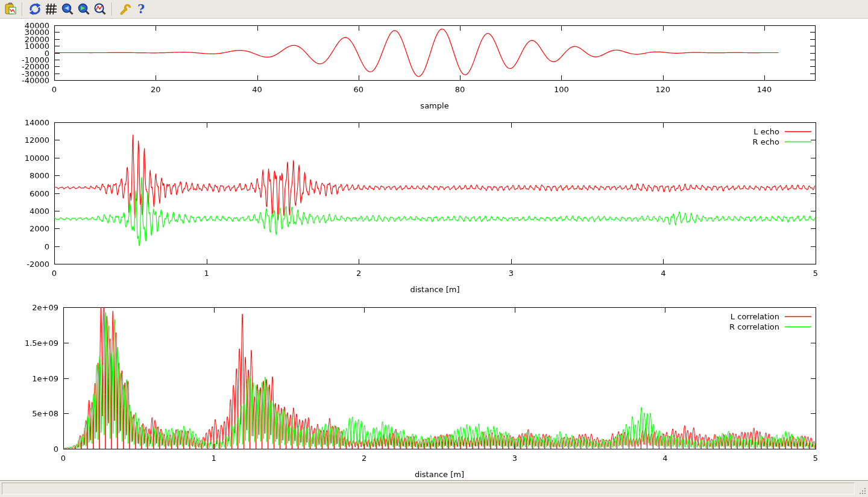 The height and width of the screenshot is (497, 868). I want to click on zoom-previous-button, so click(68, 9).